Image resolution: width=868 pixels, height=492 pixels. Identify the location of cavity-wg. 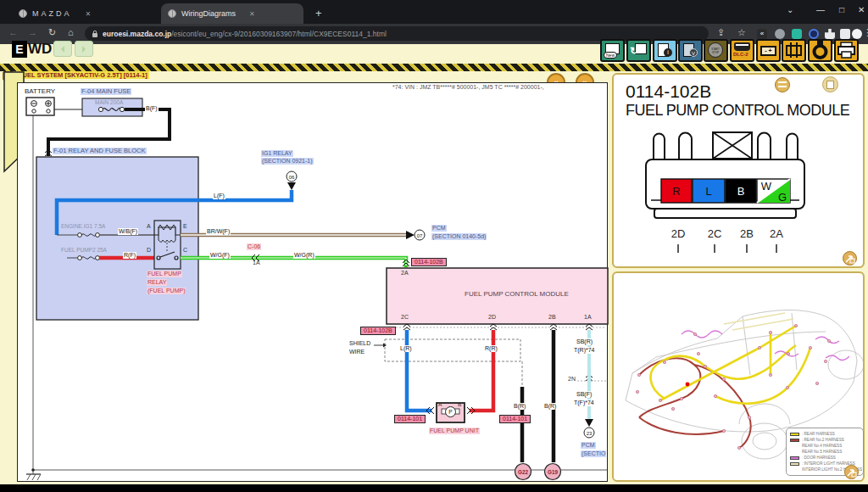
(773, 191).